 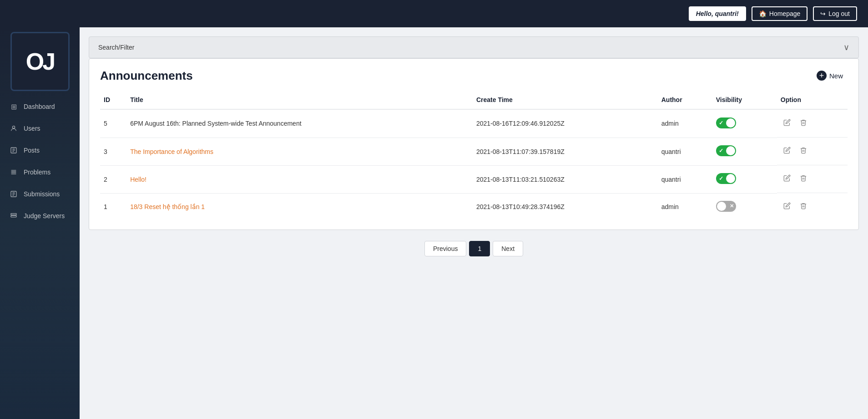 I want to click on search-filter-bar: Search/Filter ∨, so click(x=474, y=47).